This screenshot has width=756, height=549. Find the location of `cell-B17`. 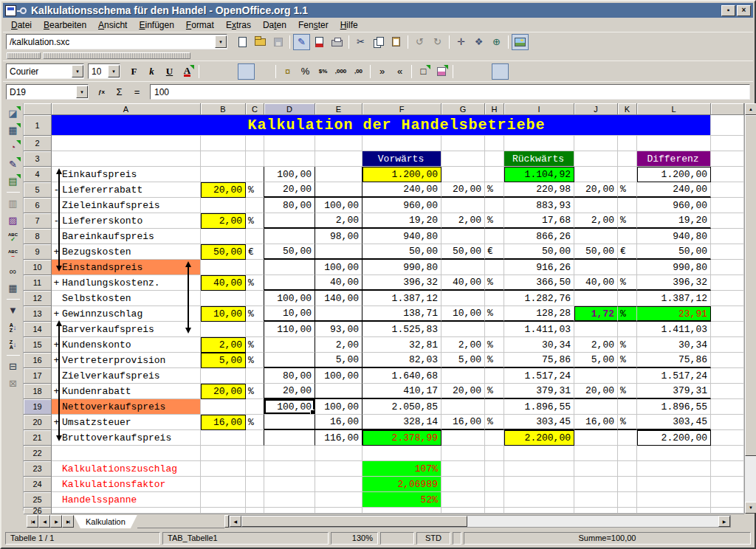

cell-B17 is located at coordinates (223, 376).